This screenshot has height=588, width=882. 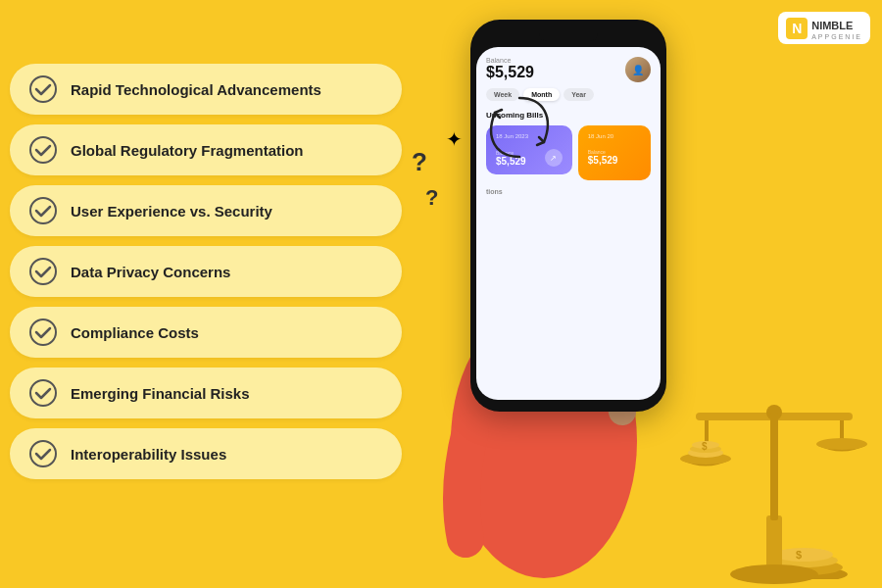 What do you see at coordinates (568, 70) in the screenshot?
I see `phone-header: Balance $5,529 👤` at bounding box center [568, 70].